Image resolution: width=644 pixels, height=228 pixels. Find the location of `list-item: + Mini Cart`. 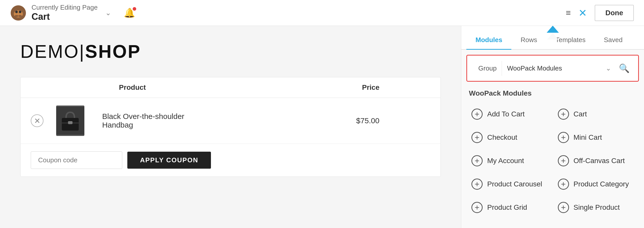

list-item: + Mini Cart is located at coordinates (596, 137).